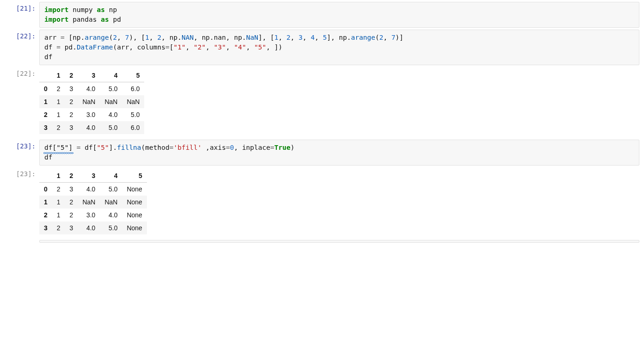  Describe the element at coordinates (91, 102) in the screenshot. I see `dataframe-output: 123450234.05.06.0112NaNNaNNaN2123.04.05.…` at that location.